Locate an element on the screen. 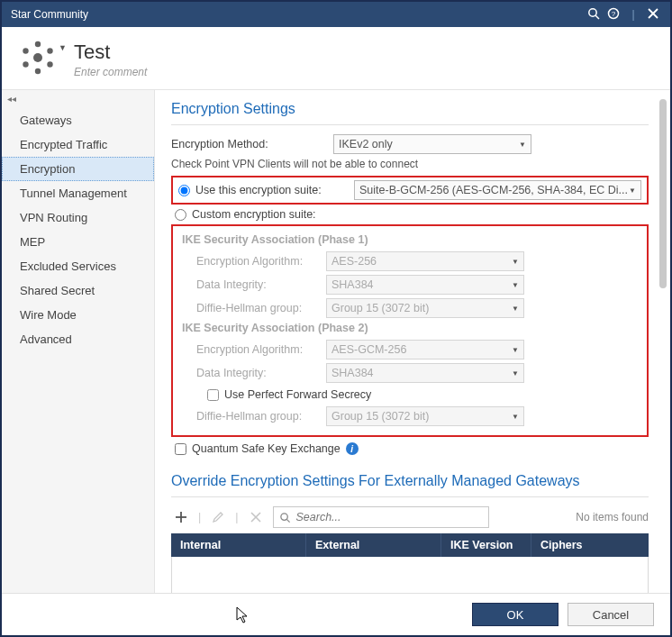 The height and width of the screenshot is (637, 672). info-icon: i is located at coordinates (352, 449).